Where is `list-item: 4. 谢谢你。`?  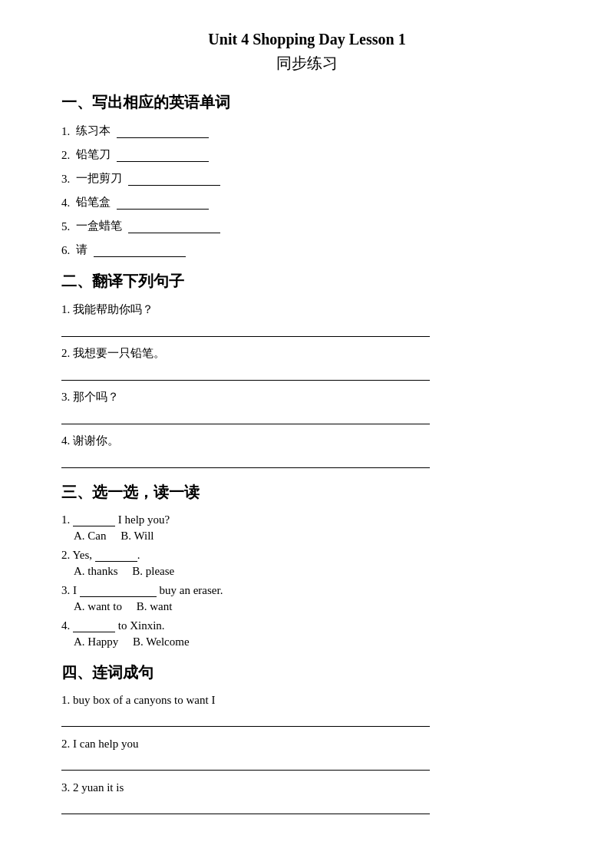
list-item: 4. 谢谢你。 is located at coordinates (307, 441).